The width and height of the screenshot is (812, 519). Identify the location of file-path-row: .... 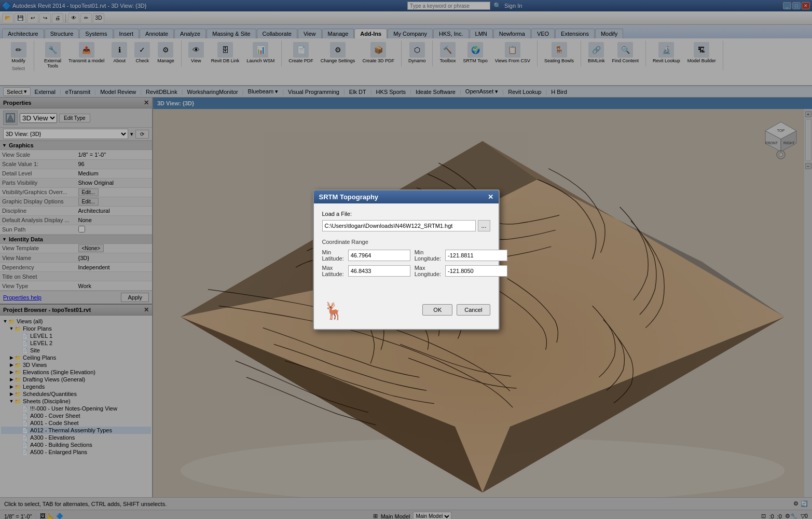
(406, 226).